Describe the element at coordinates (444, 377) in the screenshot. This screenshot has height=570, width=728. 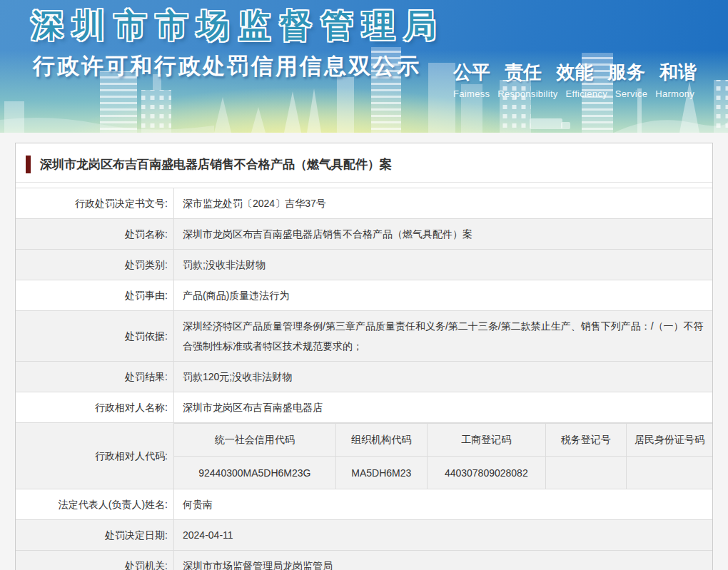
I see `row-value: 罚款120元;没收非法财物` at that location.